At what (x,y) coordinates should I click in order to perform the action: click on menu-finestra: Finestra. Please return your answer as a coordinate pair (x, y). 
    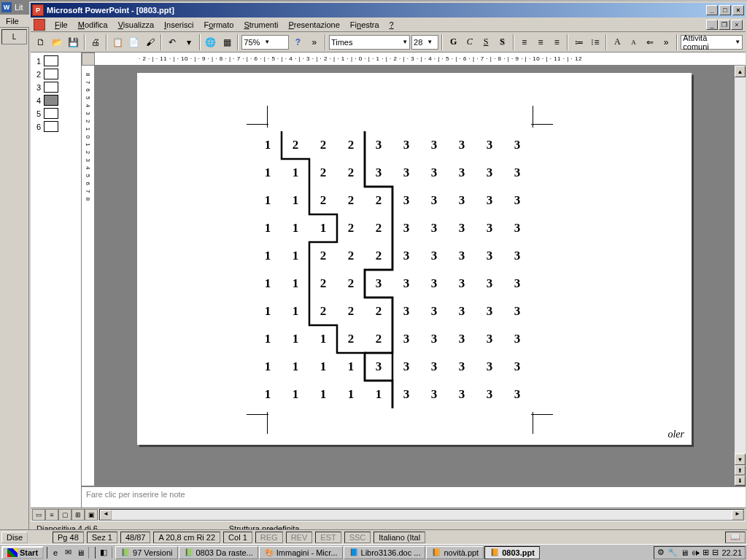
    Looking at the image, I should click on (365, 25).